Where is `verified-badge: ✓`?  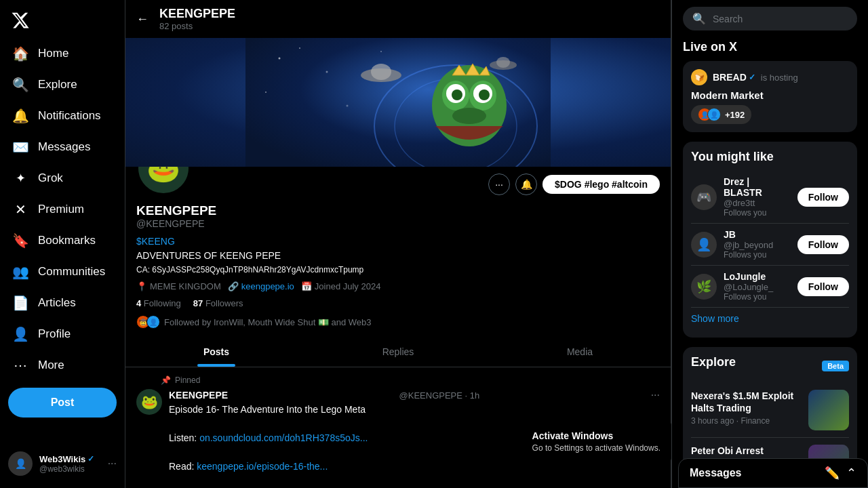
verified-badge: ✓ is located at coordinates (91, 459).